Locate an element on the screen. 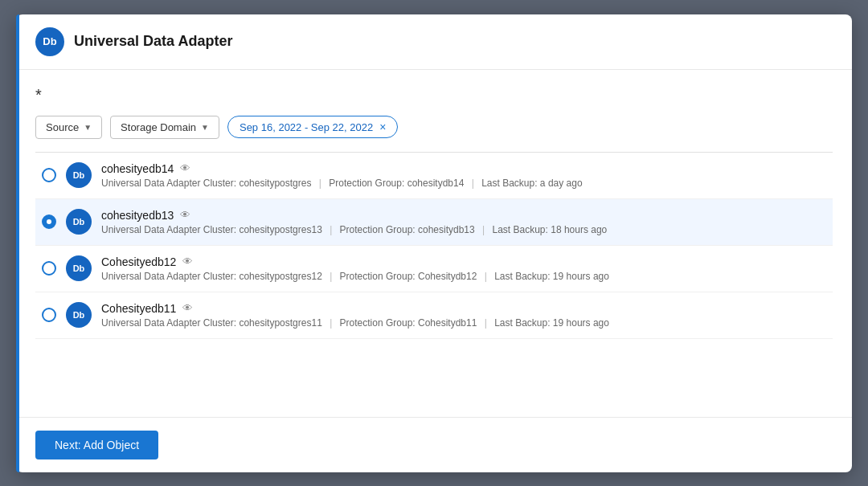  required-indicator: * is located at coordinates (434, 95).